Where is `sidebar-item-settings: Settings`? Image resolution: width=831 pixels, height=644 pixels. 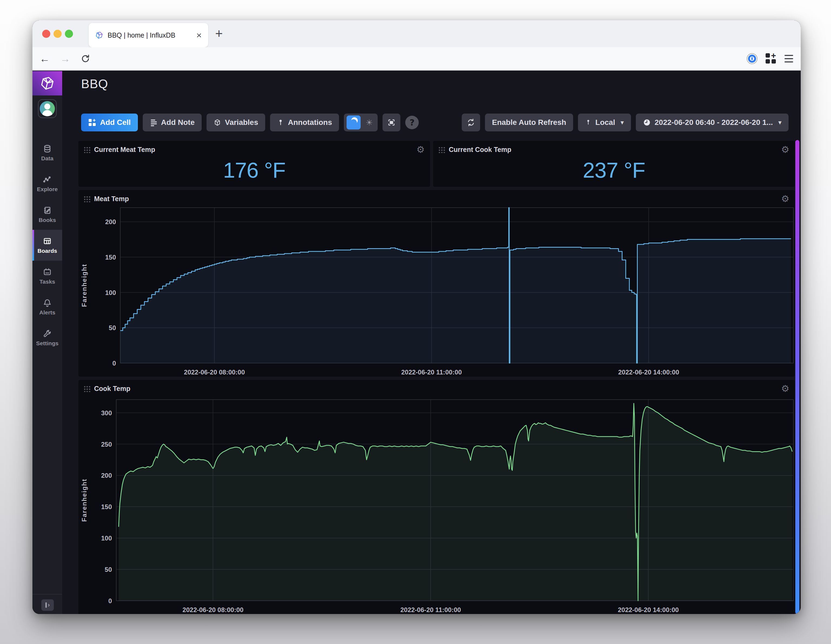 sidebar-item-settings: Settings is located at coordinates (47, 338).